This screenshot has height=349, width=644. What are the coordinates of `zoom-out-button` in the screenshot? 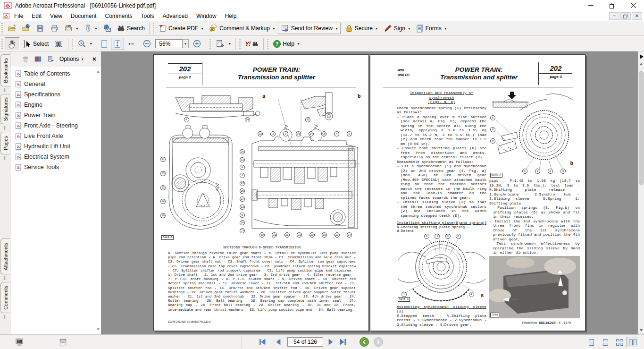 It's located at (147, 43).